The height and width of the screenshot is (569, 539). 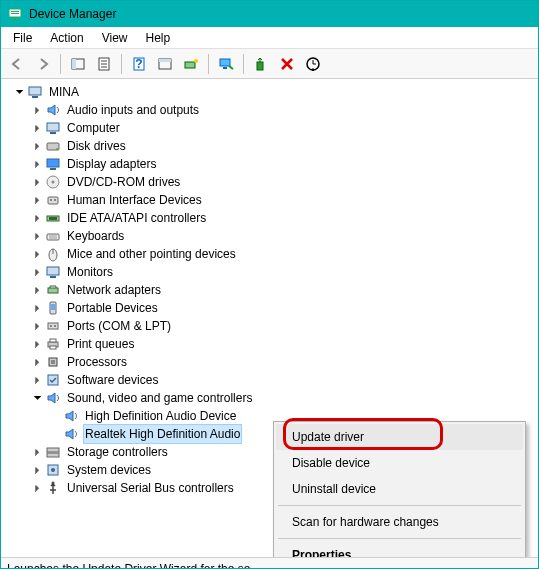 I want to click on context-scan: Scan for hardware changes, so click(x=400, y=522).